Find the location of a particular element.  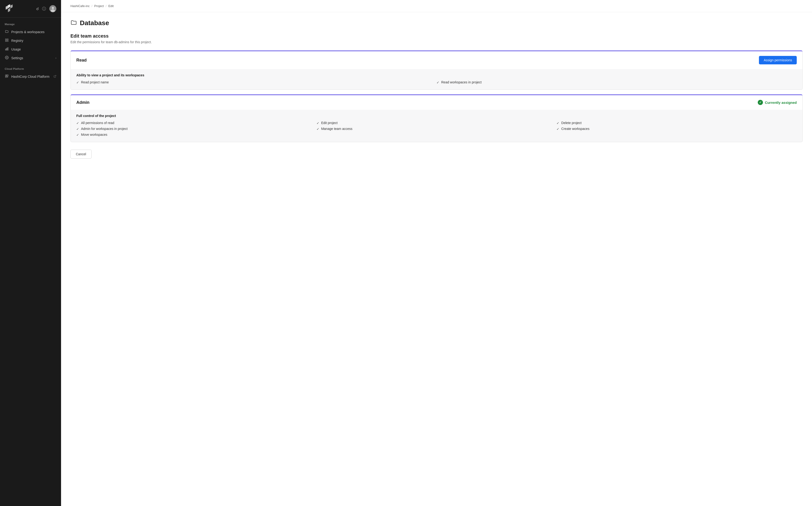

gear-icon is located at coordinates (7, 58).